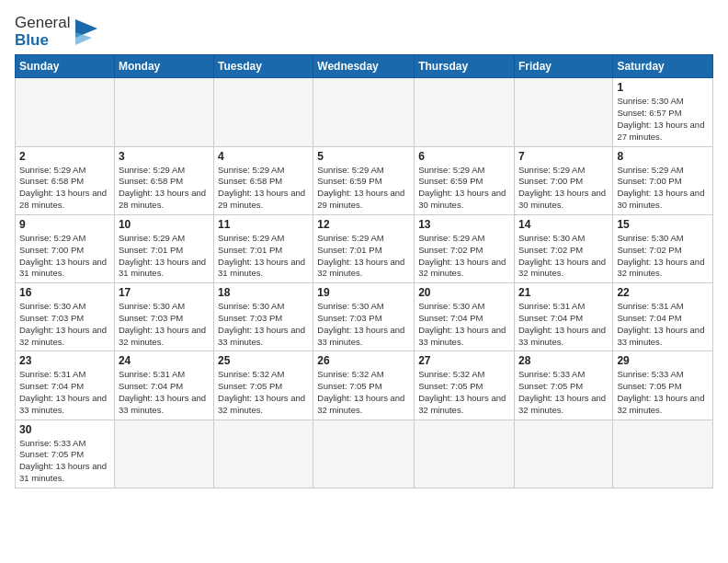  I want to click on calendar-cell: 18Sunrise: 5:30 AM Sunset: 7:03 PM Dayli…, so click(264, 317).